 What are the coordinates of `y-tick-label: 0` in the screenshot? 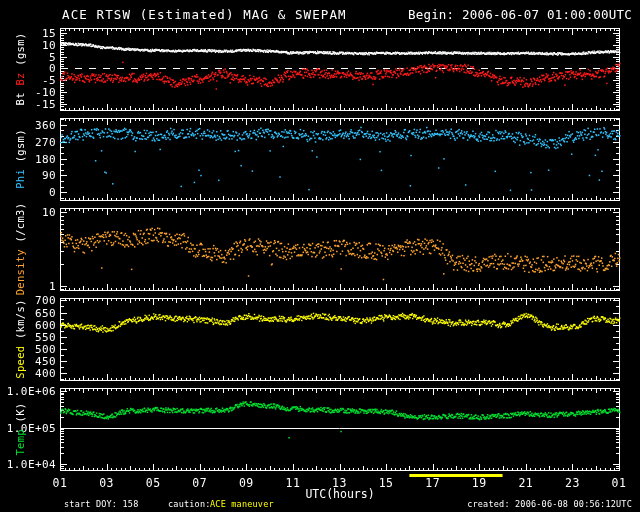 It's located at (28, 192).